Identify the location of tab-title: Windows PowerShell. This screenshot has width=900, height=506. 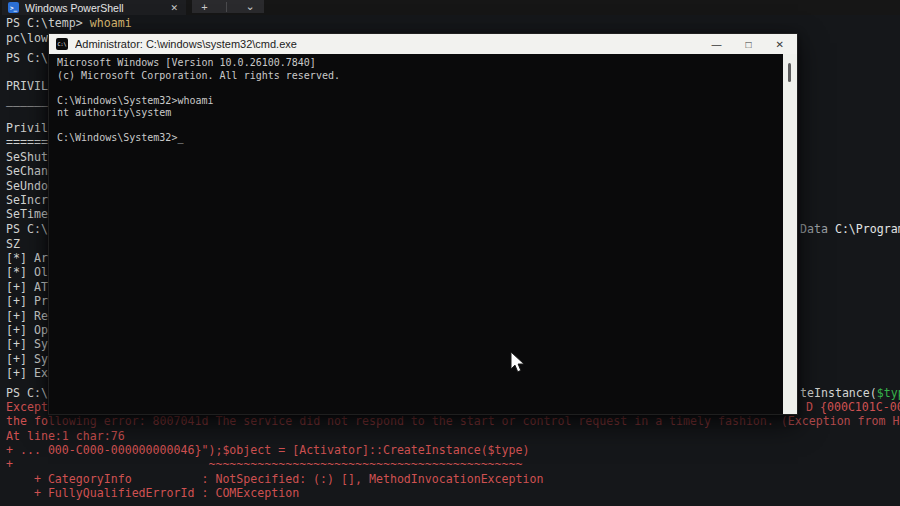
(92, 8).